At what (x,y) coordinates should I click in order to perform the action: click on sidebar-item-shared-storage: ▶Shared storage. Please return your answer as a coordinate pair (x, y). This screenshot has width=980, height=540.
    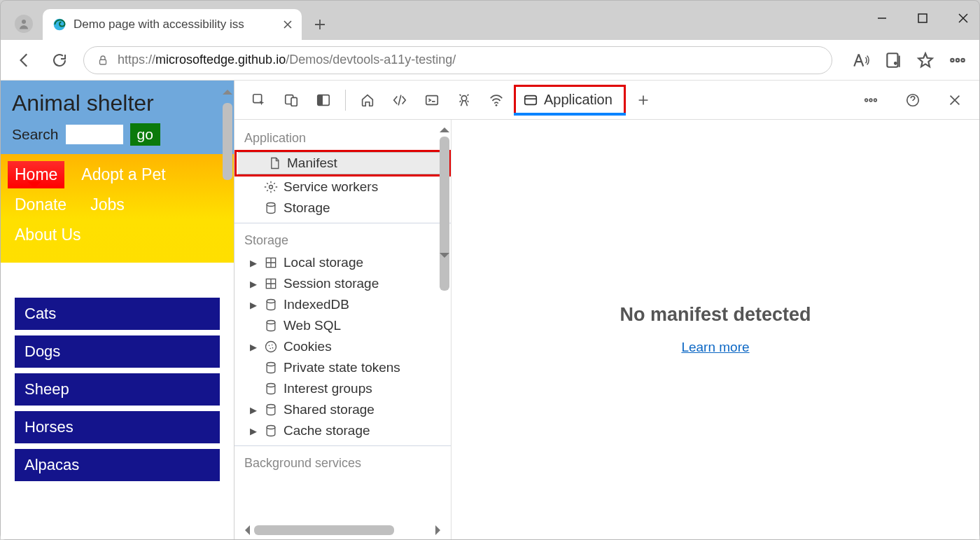
    Looking at the image, I should click on (343, 410).